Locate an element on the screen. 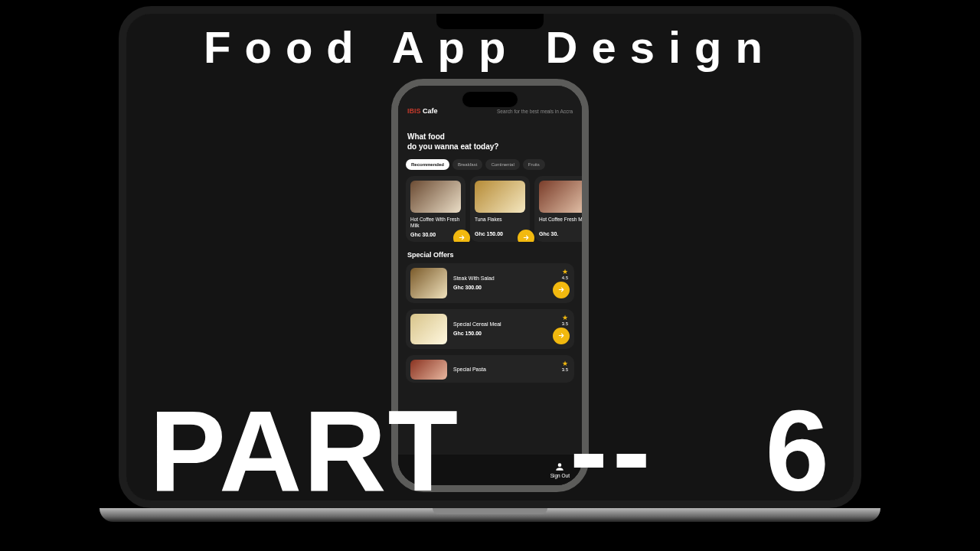 The width and height of the screenshot is (980, 551). offer-row: Special Cereal Meal Ghc 150.00 ★3.5 is located at coordinates (490, 329).